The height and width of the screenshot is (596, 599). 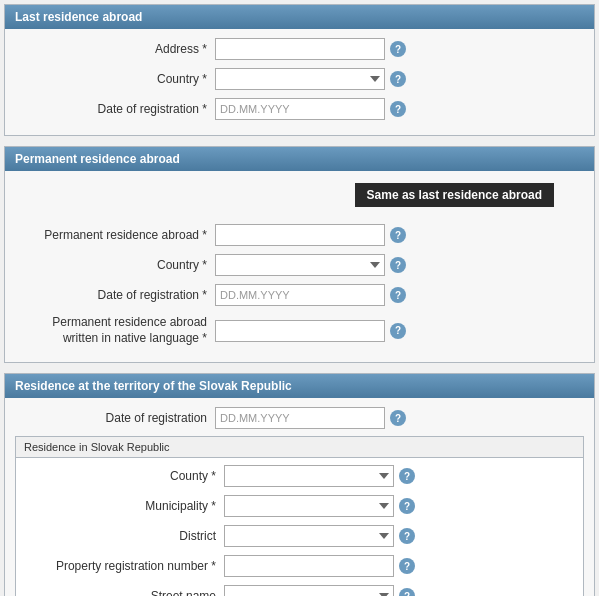 I want to click on address-label: Address *, so click(x=115, y=49).